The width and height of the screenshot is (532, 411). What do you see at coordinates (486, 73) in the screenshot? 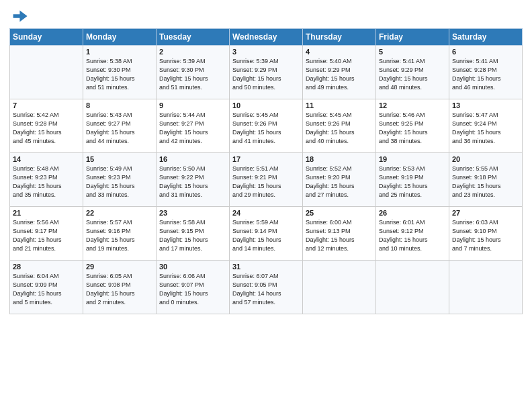
I see `calendar-cell: 6Sunrise: 5:41 AMSunset: 9:28 PMDaylight…` at bounding box center [486, 73].